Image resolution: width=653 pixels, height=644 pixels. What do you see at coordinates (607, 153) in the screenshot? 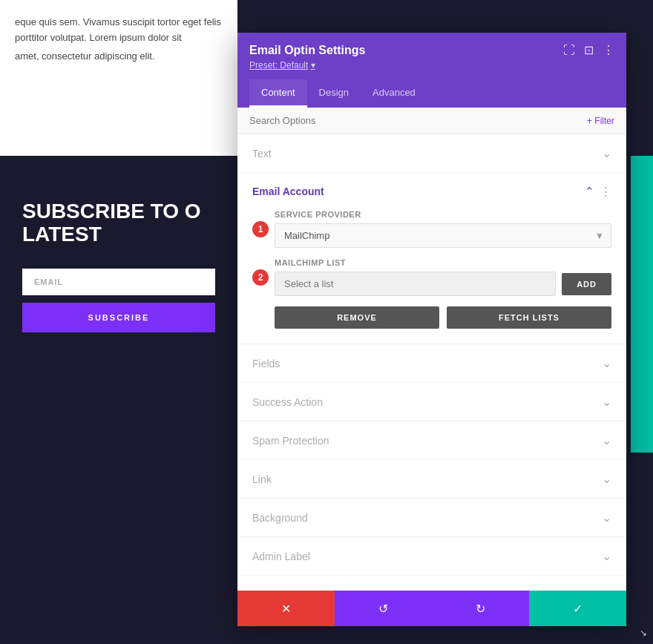
I see `section-text-chevron: ⌄` at bounding box center [607, 153].